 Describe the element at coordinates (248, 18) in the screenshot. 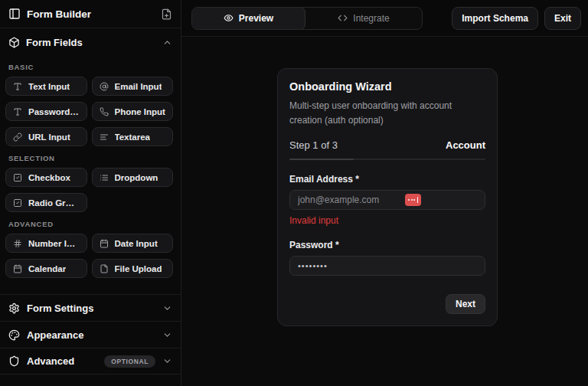

I see `tab-preview: Preview` at that location.